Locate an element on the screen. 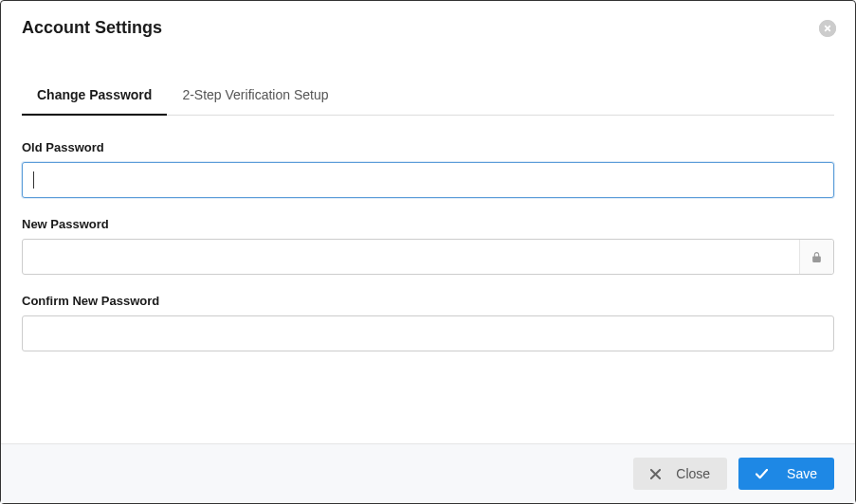  old-password-group: Old Password is located at coordinates (428, 169).